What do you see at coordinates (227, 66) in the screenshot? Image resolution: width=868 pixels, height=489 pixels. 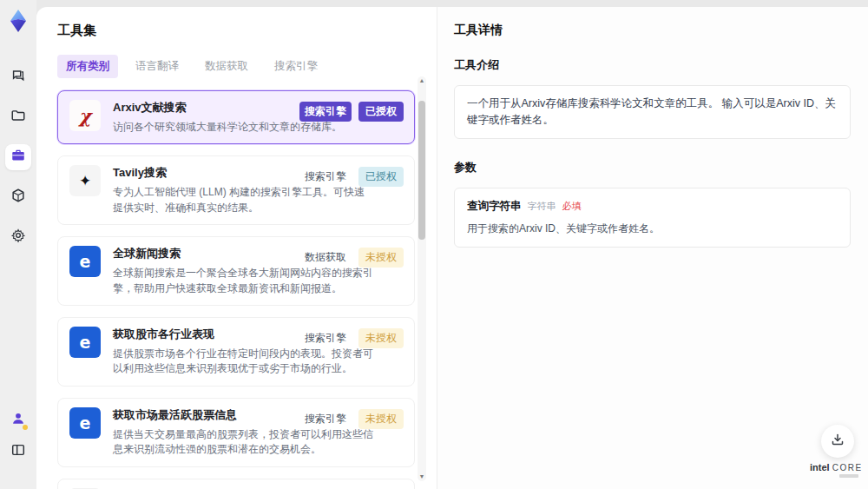 I see `category-tab-2: 数据获取` at bounding box center [227, 66].